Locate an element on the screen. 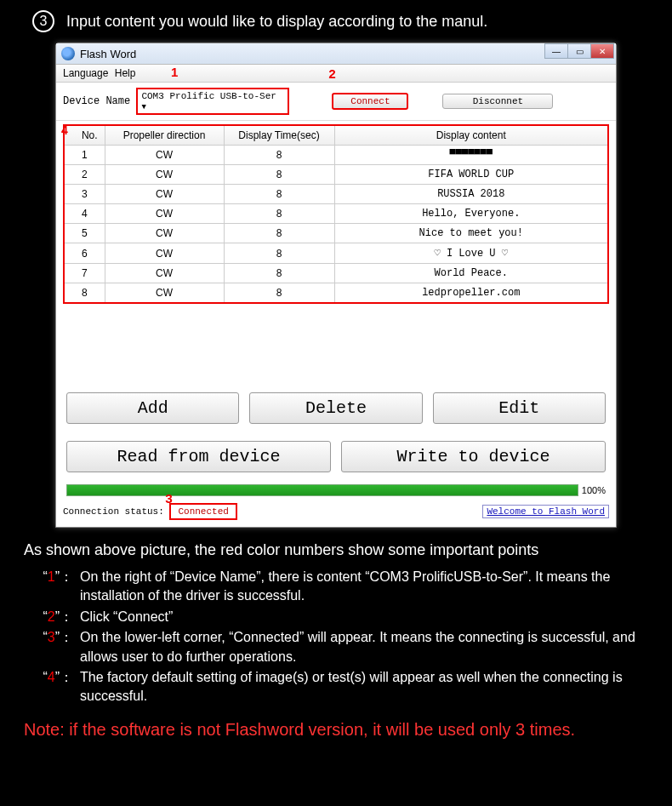 Image resolution: width=672 pixels, height=806 pixels. table-row: 4CW8Hello, Everyone. is located at coordinates (336, 214).